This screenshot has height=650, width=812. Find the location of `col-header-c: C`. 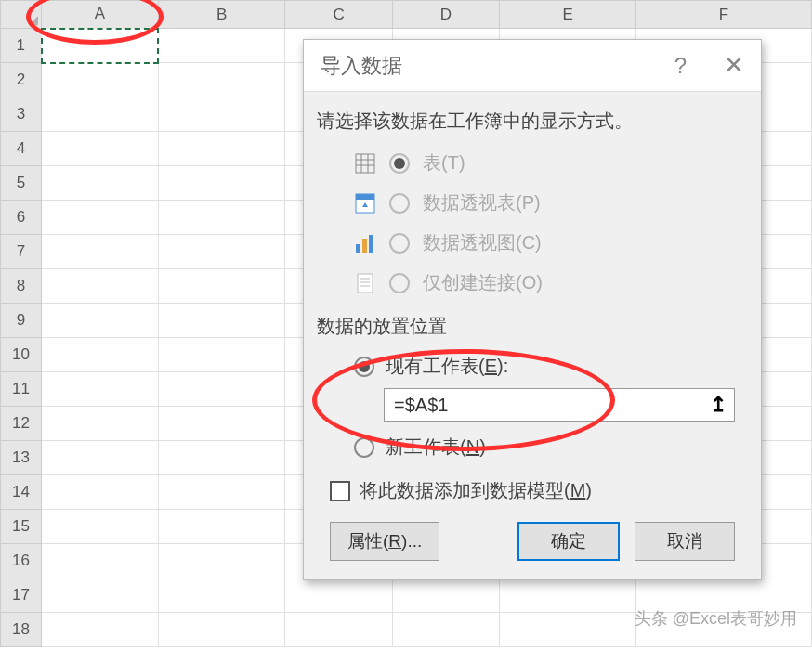

col-header-c: C is located at coordinates (338, 15).